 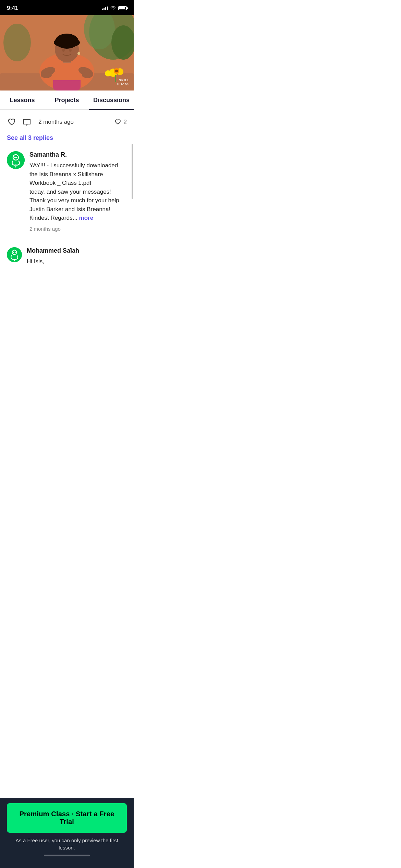 I want to click on avatar-mohammed-icon, so click(x=14, y=255).